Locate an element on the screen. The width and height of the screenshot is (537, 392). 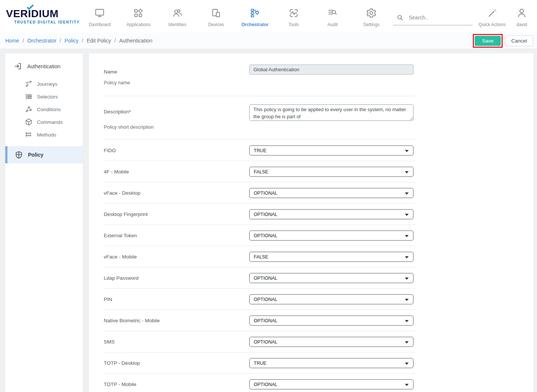
name-sublabel: Policy name is located at coordinates (177, 83).